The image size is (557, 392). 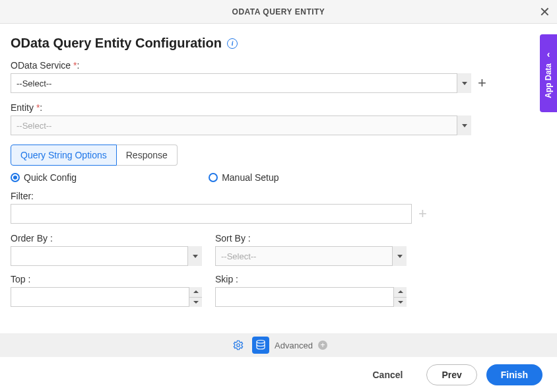 I want to click on order-by-field: Order By :, so click(x=106, y=249).